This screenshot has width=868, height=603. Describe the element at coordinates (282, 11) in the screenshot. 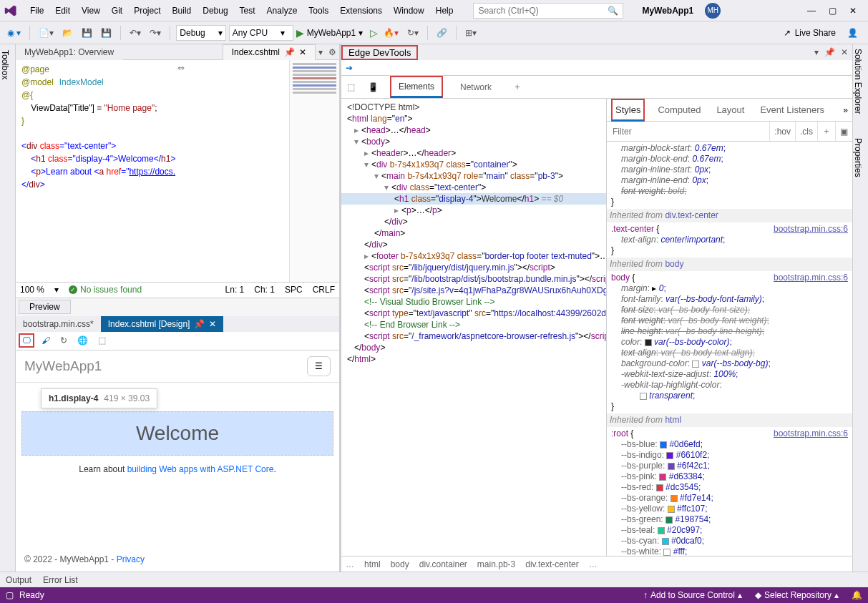

I see `menu-analyze: Analyze` at that location.